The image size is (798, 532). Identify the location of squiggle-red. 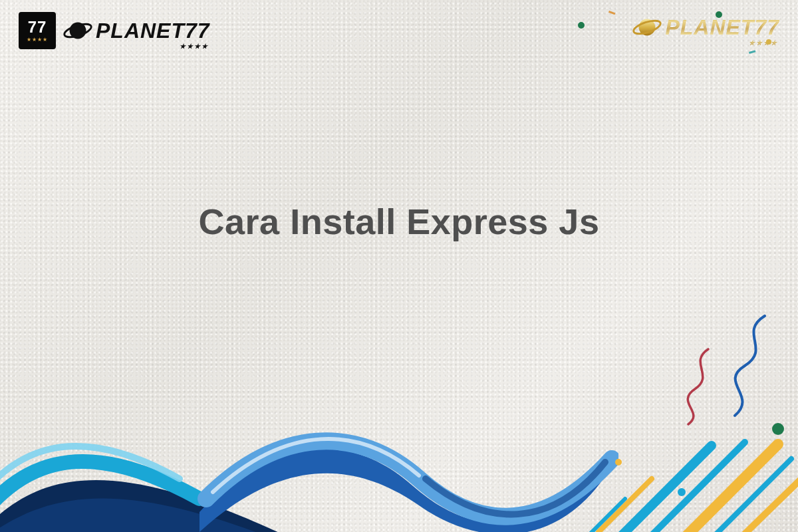
(698, 386).